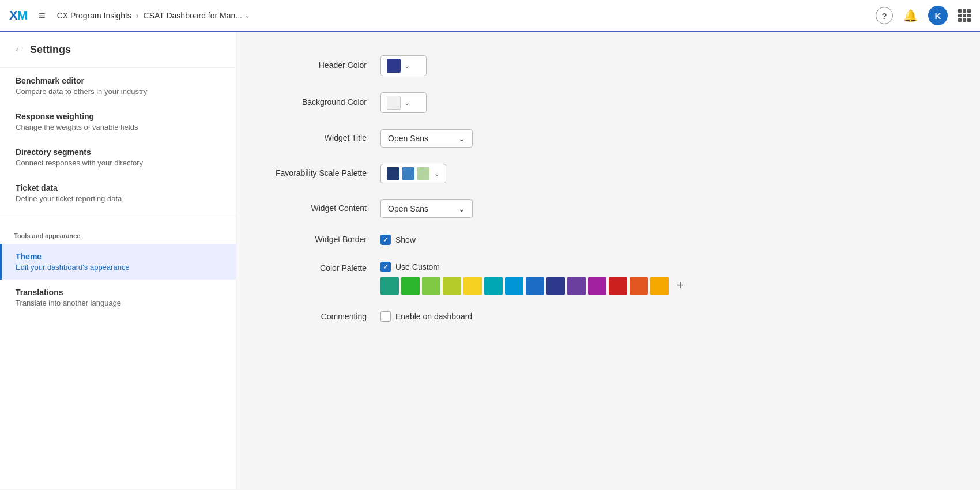 The width and height of the screenshot is (980, 490). Describe the element at coordinates (197, 16) in the screenshot. I see `breadcrumb-current: CSAT Dashboard for Man... ⌄` at that location.